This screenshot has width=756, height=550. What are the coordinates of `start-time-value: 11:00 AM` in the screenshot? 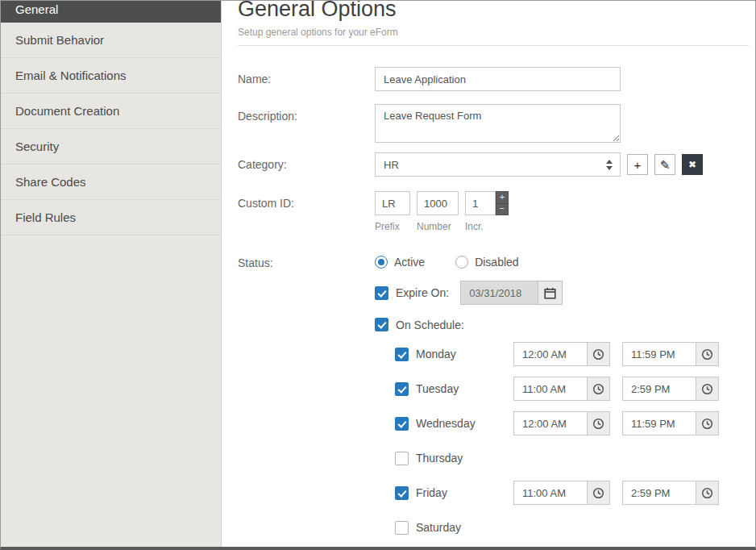 It's located at (544, 494).